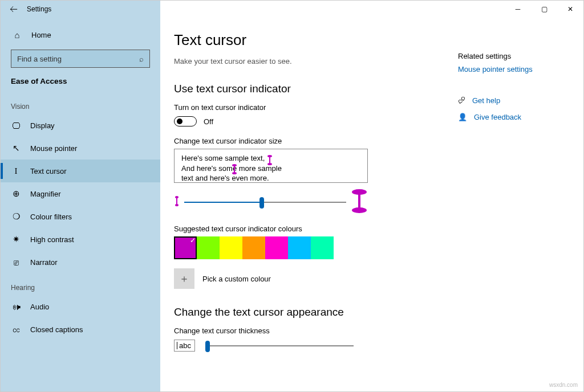 The height and width of the screenshot is (392, 584). I want to click on sidebar-item-label: Text cursor, so click(48, 171).